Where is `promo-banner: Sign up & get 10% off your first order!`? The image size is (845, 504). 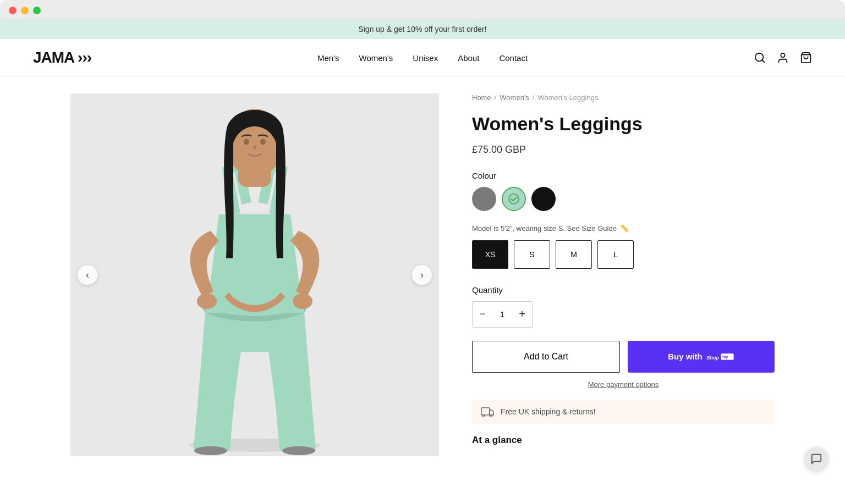
promo-banner: Sign up & get 10% off your first order! is located at coordinates (422, 29).